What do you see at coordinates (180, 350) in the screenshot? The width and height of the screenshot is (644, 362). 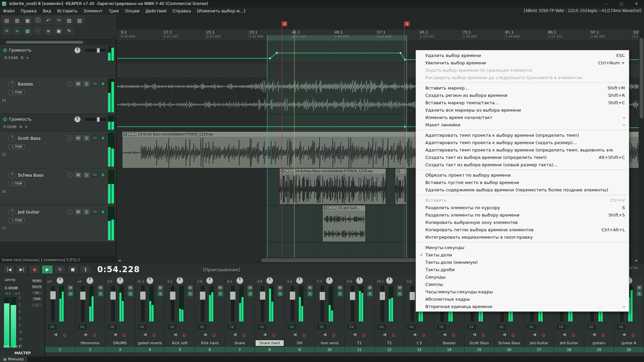 I see `strip-number: 5` at bounding box center [180, 350].